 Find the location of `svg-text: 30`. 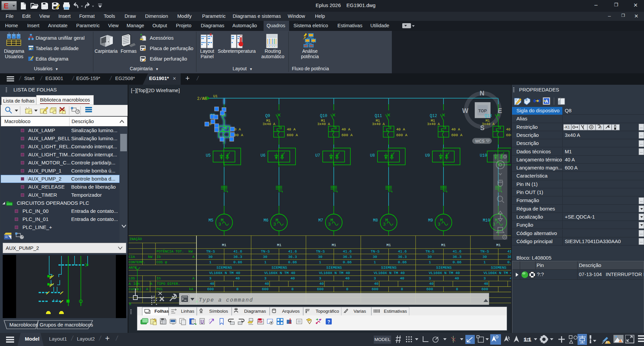

svg-text: 30 is located at coordinates (430, 257).